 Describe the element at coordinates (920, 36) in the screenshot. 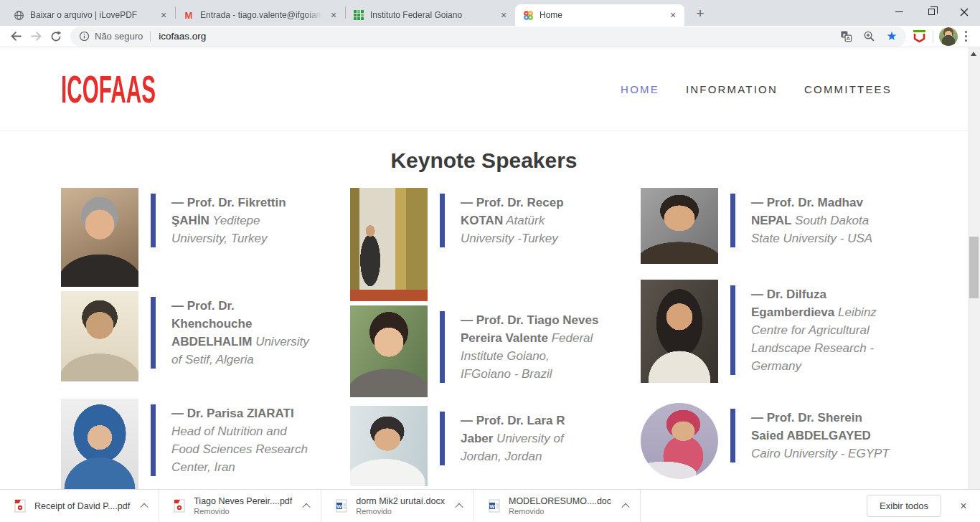

I see `shield-extension-icon` at that location.